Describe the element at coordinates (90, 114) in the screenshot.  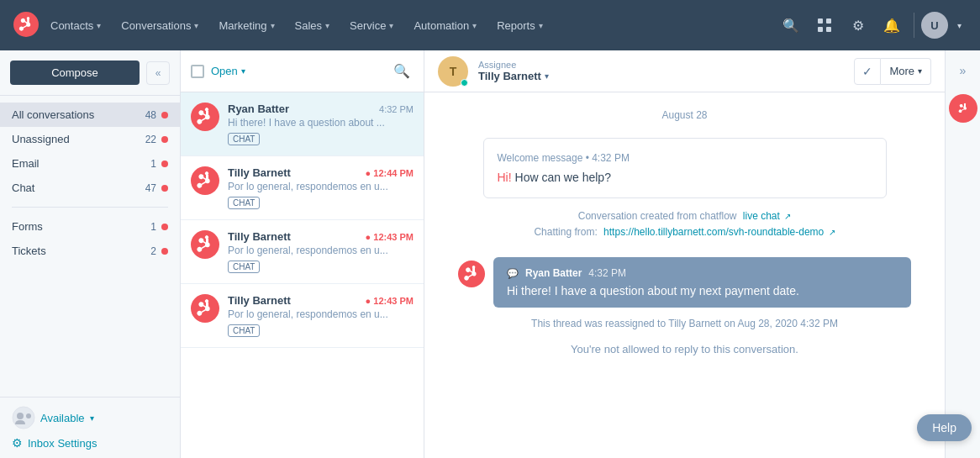
I see `sidebar-item-all-conversations: All conversations 48` at that location.